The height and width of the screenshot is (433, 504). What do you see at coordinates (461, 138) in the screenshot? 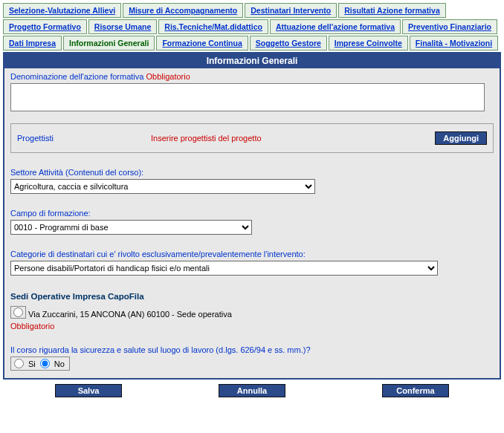
I see `aggiungi-button: Aggiungi` at bounding box center [461, 138].